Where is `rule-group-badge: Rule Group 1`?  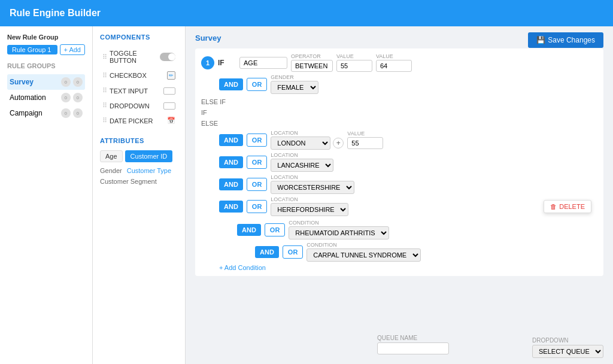
rule-group-badge: Rule Group 1 is located at coordinates (32, 50).